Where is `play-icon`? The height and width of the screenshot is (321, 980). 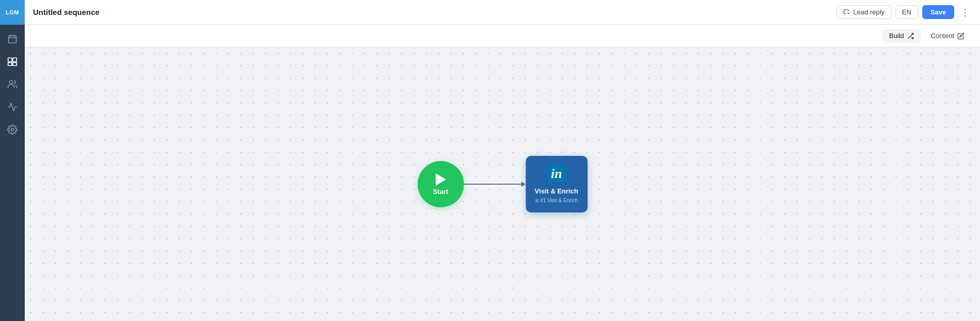
play-icon is located at coordinates (441, 180).